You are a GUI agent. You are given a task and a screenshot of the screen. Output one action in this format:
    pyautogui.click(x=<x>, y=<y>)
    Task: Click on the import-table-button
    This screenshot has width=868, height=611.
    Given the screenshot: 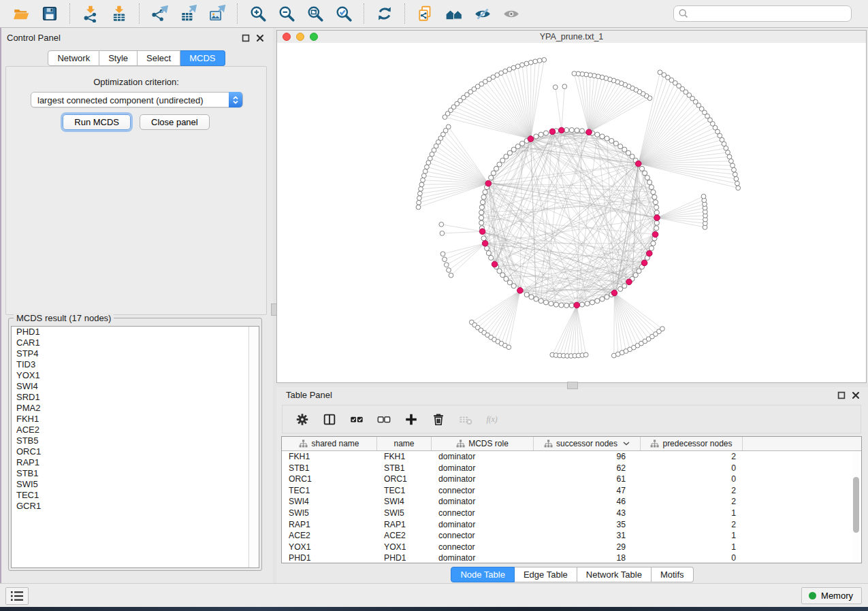 What is the action you would take?
    pyautogui.click(x=119, y=14)
    